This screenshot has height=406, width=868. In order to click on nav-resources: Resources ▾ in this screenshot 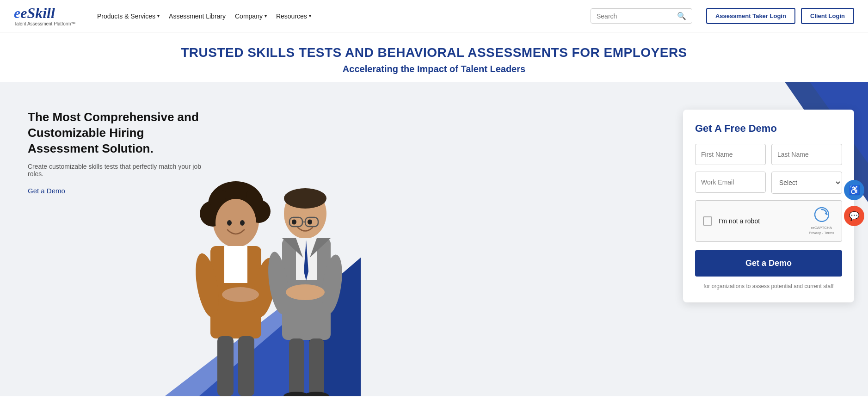, I will do `click(294, 16)`.